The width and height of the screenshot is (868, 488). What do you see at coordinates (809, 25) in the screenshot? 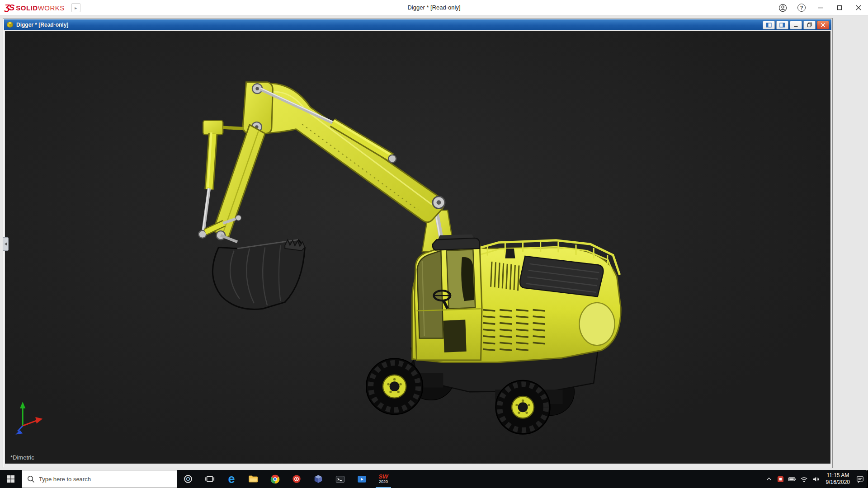
I see `doc-restore-button` at bounding box center [809, 25].